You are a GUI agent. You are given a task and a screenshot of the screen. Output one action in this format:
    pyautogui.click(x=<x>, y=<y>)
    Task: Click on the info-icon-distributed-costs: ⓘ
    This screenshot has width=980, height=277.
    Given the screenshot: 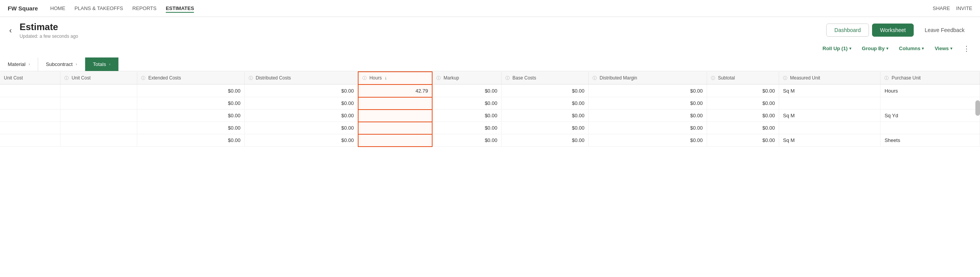 What is the action you would take?
    pyautogui.click(x=251, y=78)
    